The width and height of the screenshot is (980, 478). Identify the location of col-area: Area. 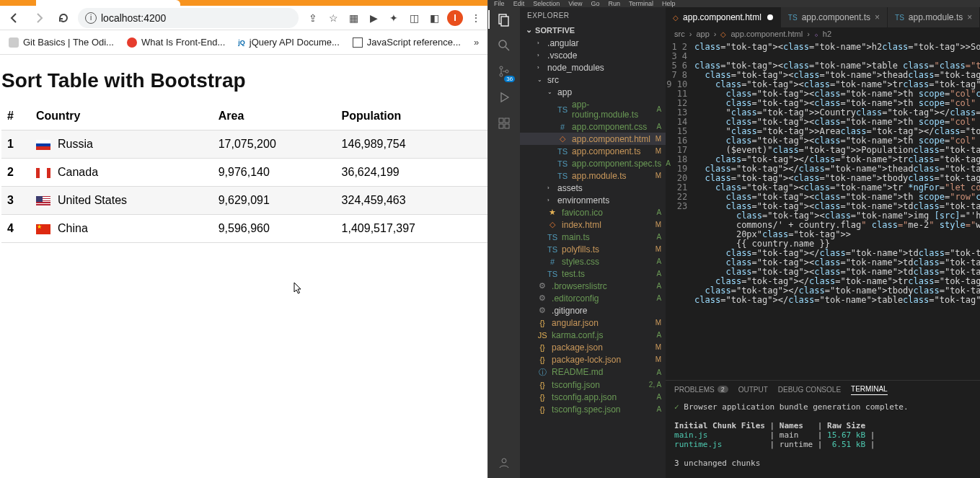
(274, 117).